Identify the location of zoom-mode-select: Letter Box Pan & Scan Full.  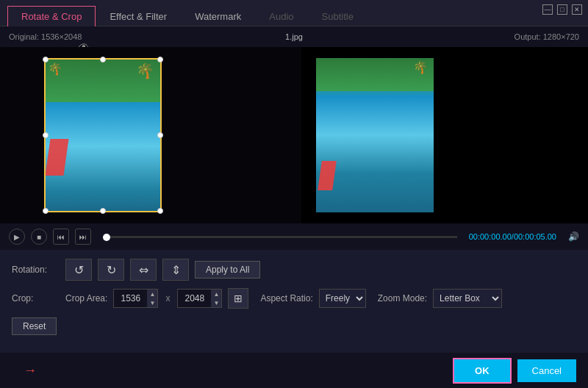
(467, 298).